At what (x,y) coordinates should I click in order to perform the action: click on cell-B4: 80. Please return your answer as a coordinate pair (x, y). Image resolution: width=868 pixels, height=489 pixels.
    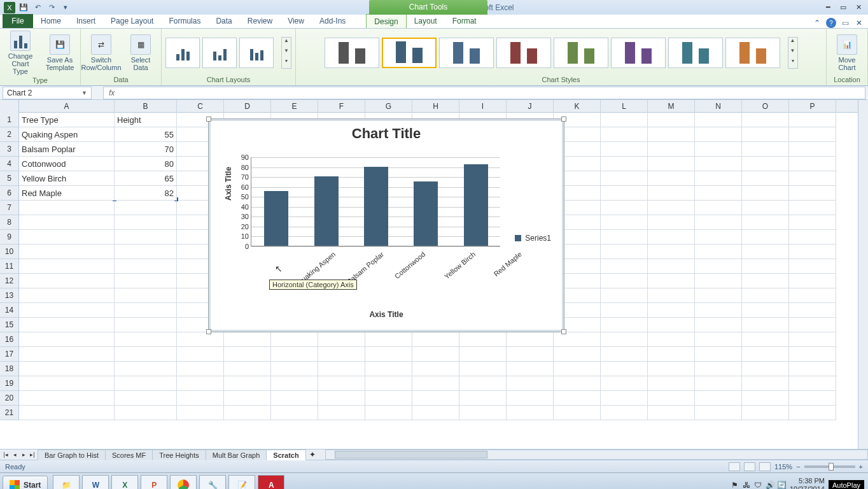
    Looking at the image, I should click on (146, 164).